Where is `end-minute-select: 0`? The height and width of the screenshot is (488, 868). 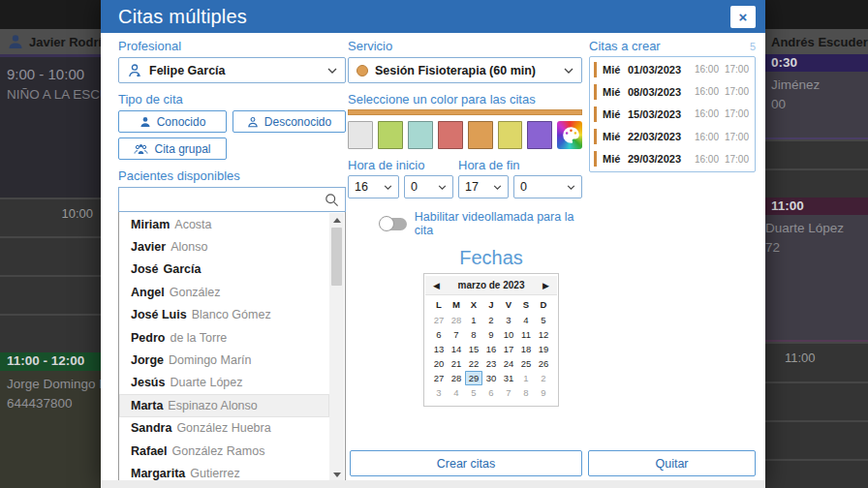
end-minute-select: 0 is located at coordinates (548, 187).